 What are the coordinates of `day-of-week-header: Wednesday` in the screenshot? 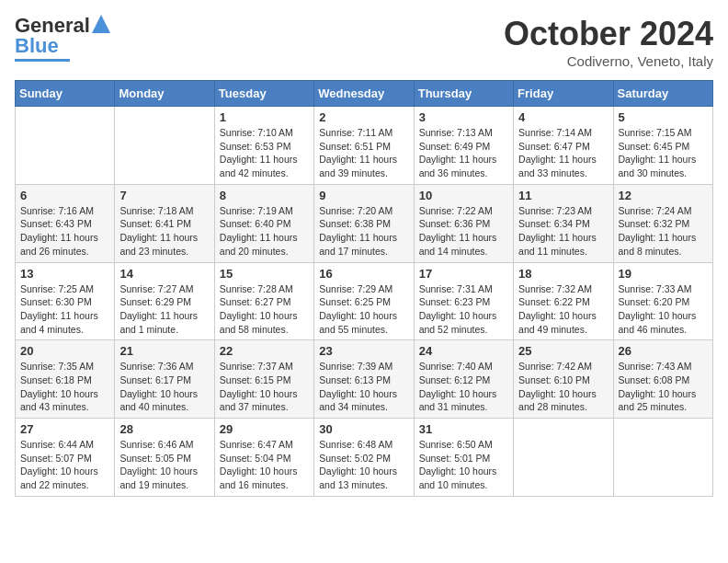 It's located at (364, 94).